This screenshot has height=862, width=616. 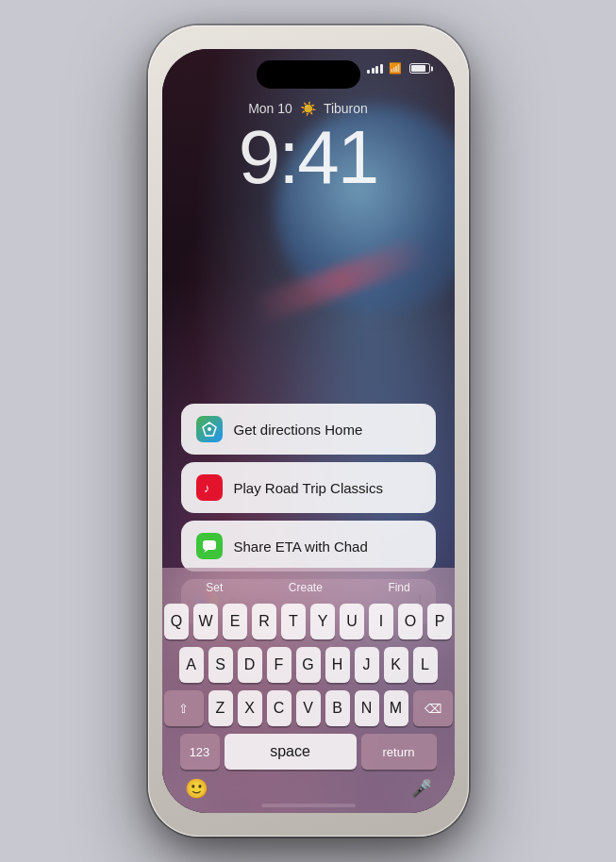 What do you see at coordinates (425, 665) in the screenshot?
I see `key-l: L` at bounding box center [425, 665].